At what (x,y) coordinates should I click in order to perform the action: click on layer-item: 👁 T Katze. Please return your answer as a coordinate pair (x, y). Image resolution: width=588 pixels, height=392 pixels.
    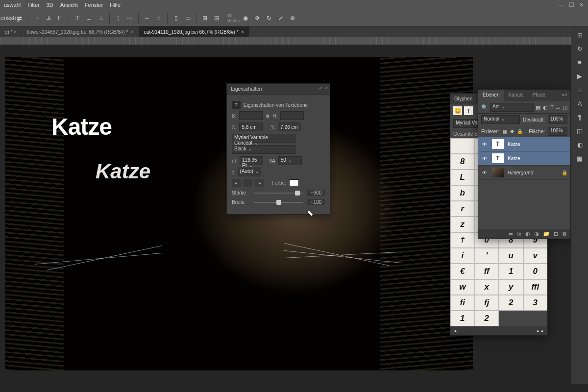
    Looking at the image, I should click on (524, 159).